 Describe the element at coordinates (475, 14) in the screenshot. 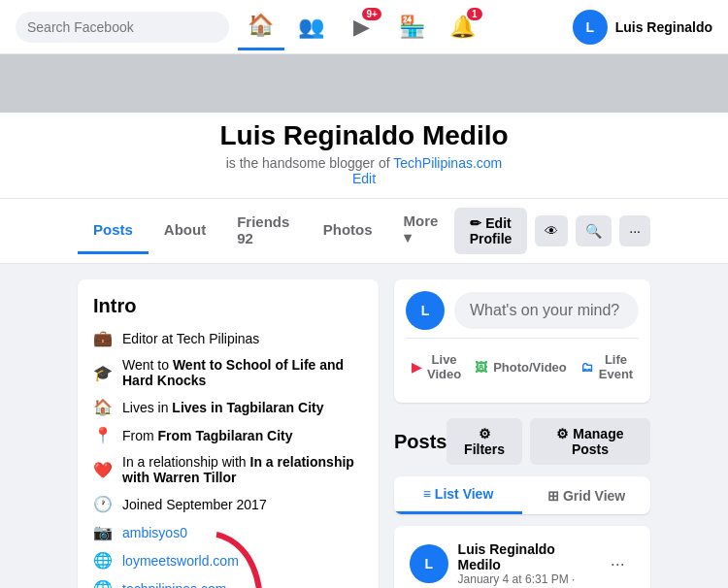

I see `notifications-badge: 1` at that location.